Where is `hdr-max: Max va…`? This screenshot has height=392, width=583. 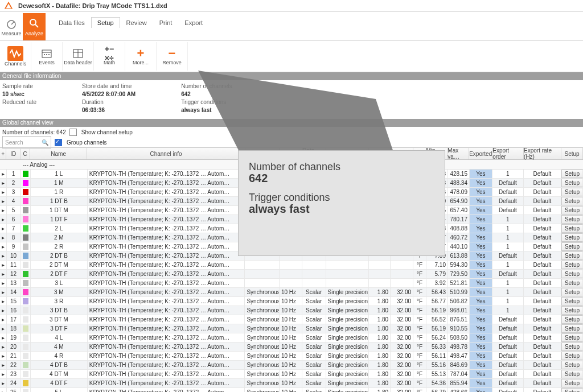
hdr-max: Max va… is located at coordinates (458, 154).